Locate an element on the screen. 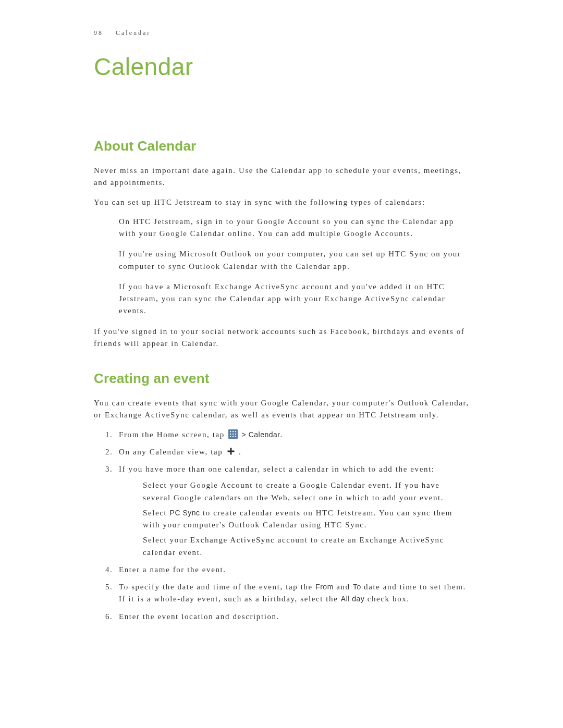 The width and height of the screenshot is (563, 728). step-1-text-b: > is located at coordinates (245, 435).